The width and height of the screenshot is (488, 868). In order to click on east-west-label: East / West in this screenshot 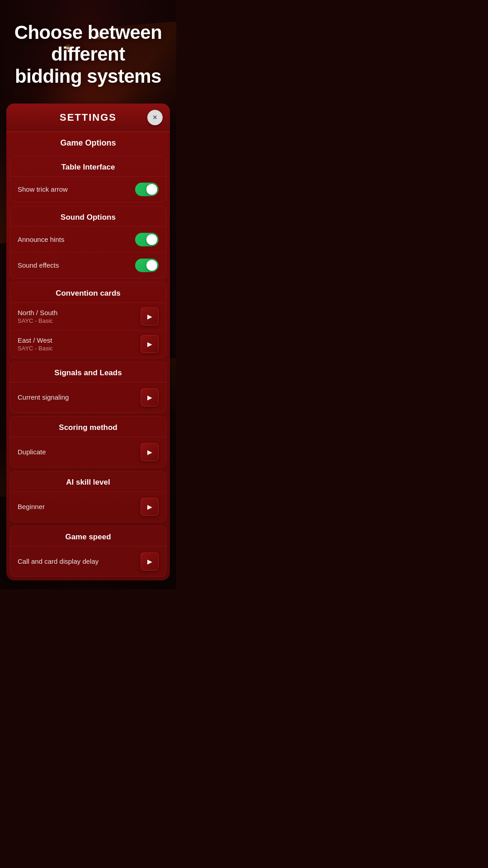, I will do `click(35, 340)`.